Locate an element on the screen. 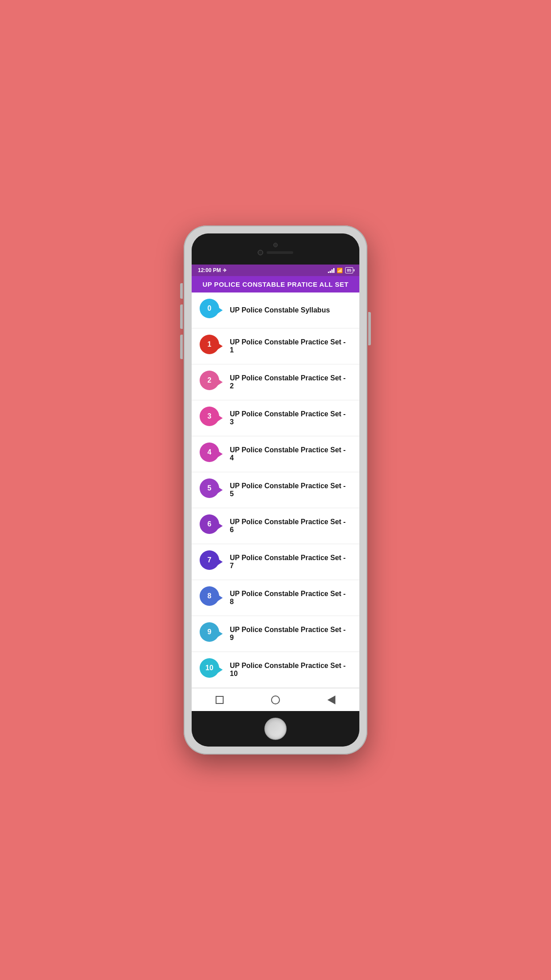  app-title: UP POLICE CONSTABLE PRATICE ALL SET is located at coordinates (276, 284).